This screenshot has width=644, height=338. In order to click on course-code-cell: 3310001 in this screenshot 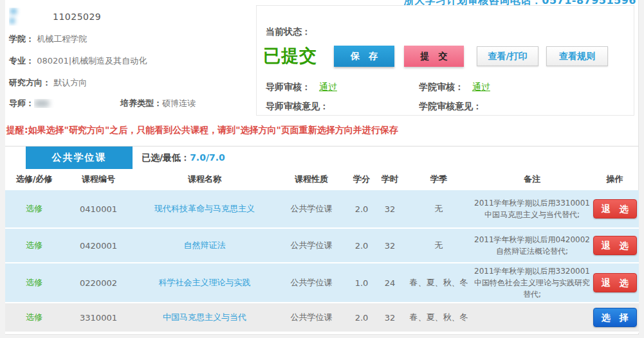, I will do `click(98, 317)`.